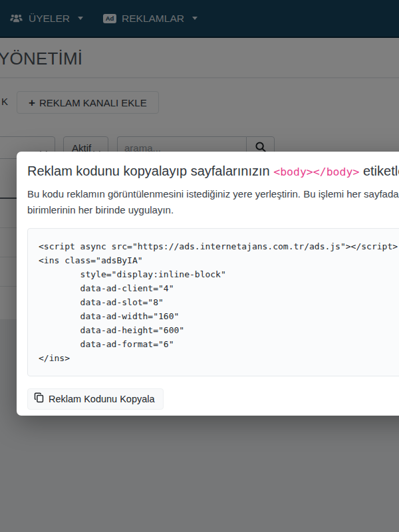 The width and height of the screenshot is (399, 532). I want to click on code-line: data-ad-format="6", so click(219, 344).